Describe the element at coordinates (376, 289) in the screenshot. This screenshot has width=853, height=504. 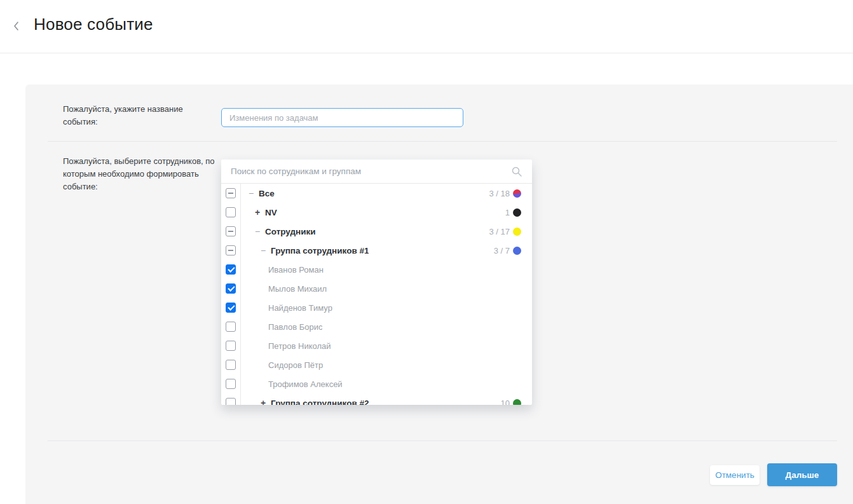
I see `tree-row: Мылов Михаил` at that location.